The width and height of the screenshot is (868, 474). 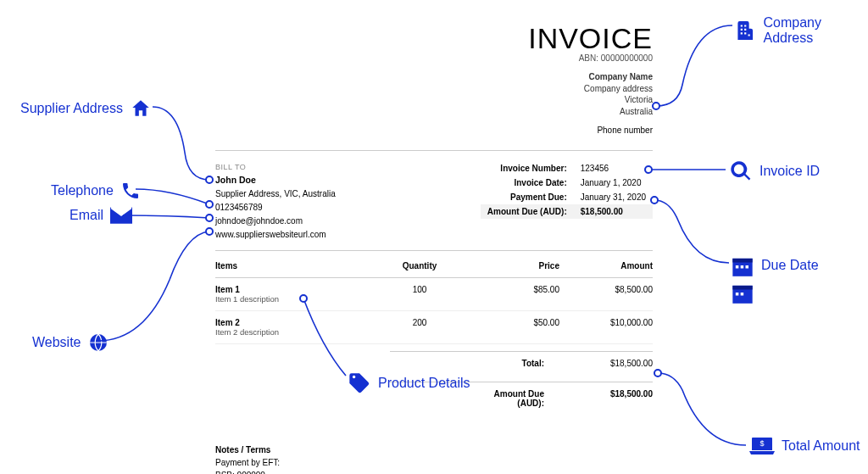 What do you see at coordinates (434, 327) in the screenshot?
I see `item-row: Item 2 Item 2 description 200 $50.00 $10…` at bounding box center [434, 327].